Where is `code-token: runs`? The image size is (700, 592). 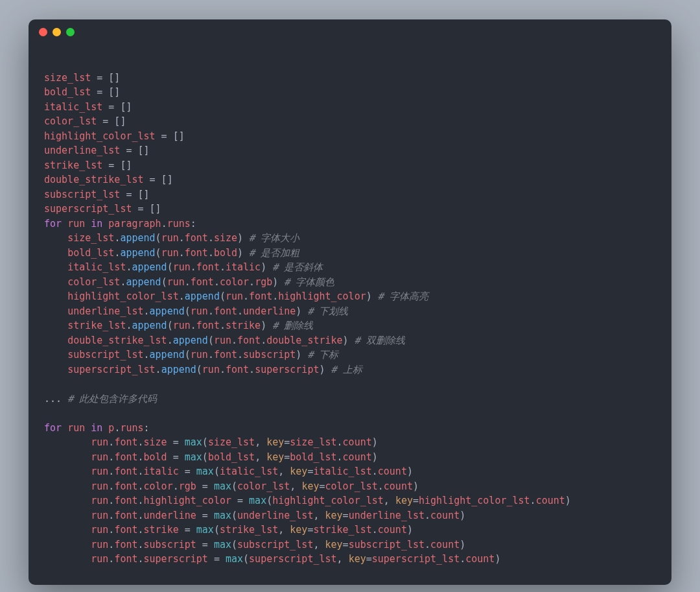 code-token: runs is located at coordinates (132, 428).